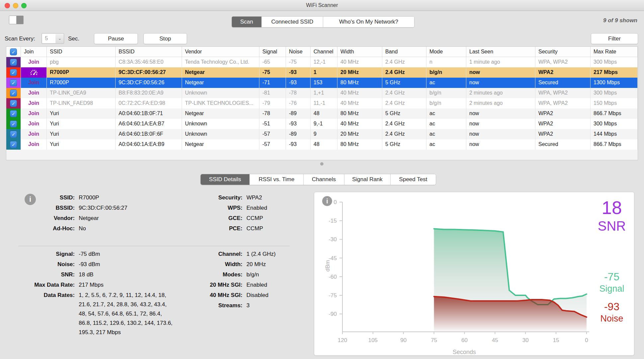 Image resolution: width=644 pixels, height=359 pixels. Describe the element at coordinates (369, 22) in the screenshot. I see `tab-who-s-on-my-network: Who's On My Network?` at that location.